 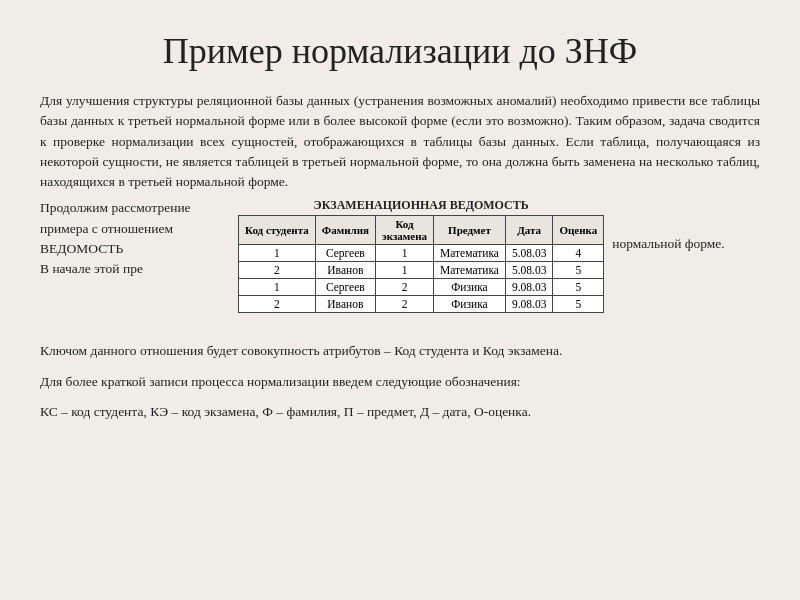 I want to click on table-block: ЭКЗАМЕНАЦИОННАЯ ВЕДОМОСТЬ Код студента Ф…, so click(x=421, y=256).